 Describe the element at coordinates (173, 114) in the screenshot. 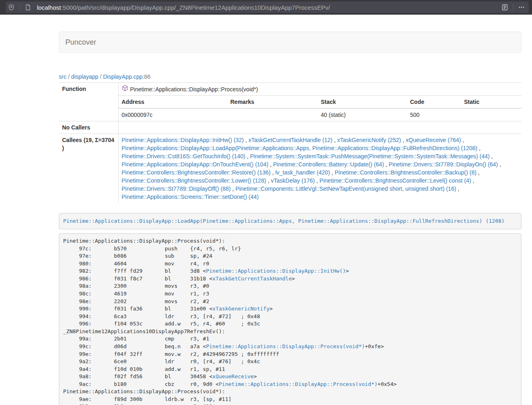

I see `address-value: 0x0000097c` at that location.